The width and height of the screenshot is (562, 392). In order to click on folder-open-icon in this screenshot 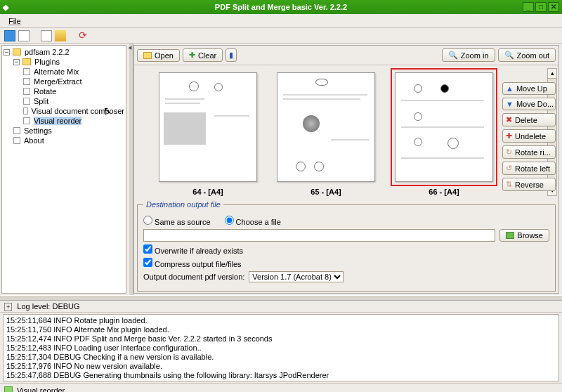, I will do `click(148, 55)`.